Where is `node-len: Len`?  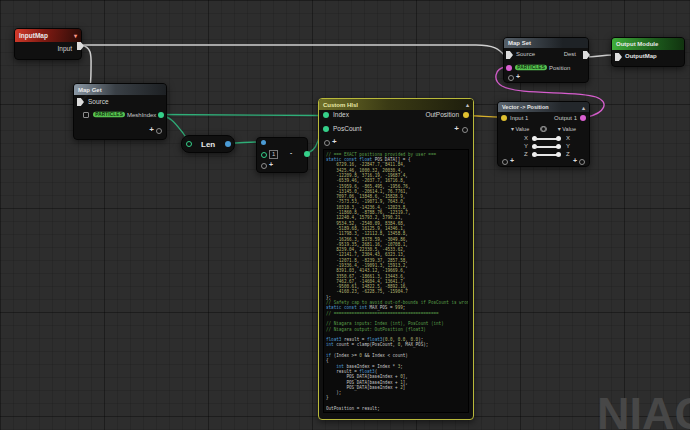 node-len: Len is located at coordinates (208, 144).